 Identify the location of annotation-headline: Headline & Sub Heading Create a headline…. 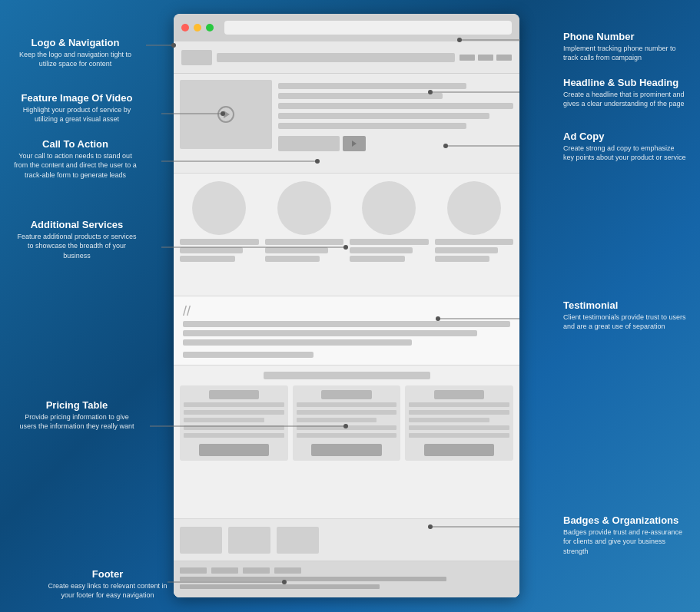
(625, 93).